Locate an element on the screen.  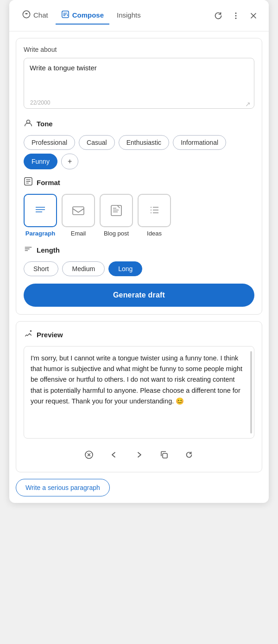
write-about-wrapper: Write a tongue twister 22/2000 ↗ is located at coordinates (139, 84).